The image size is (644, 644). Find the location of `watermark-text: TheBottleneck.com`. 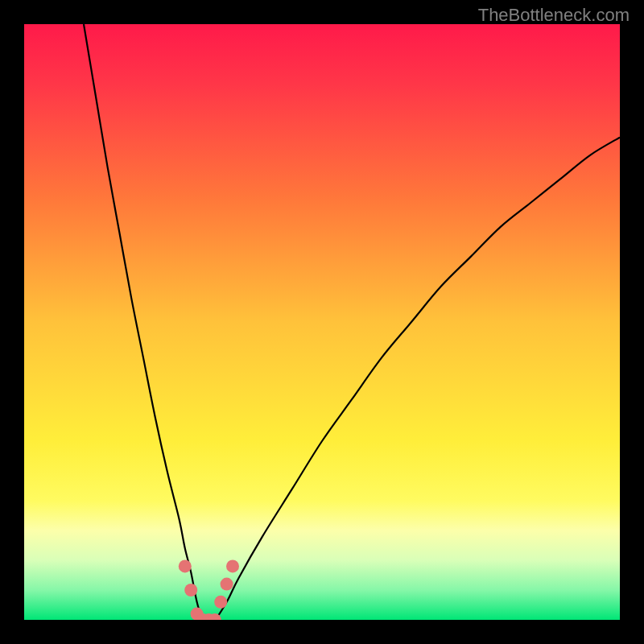

watermark-text: TheBottleneck.com is located at coordinates (554, 15).